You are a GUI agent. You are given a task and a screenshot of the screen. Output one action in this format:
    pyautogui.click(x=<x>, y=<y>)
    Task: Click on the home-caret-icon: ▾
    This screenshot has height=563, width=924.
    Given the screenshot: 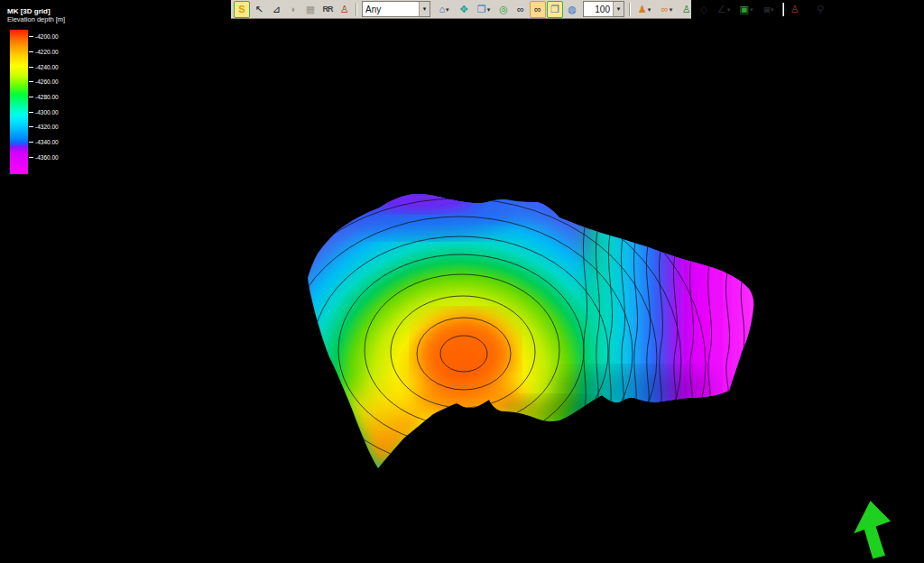 What is the action you would take?
    pyautogui.click(x=448, y=9)
    